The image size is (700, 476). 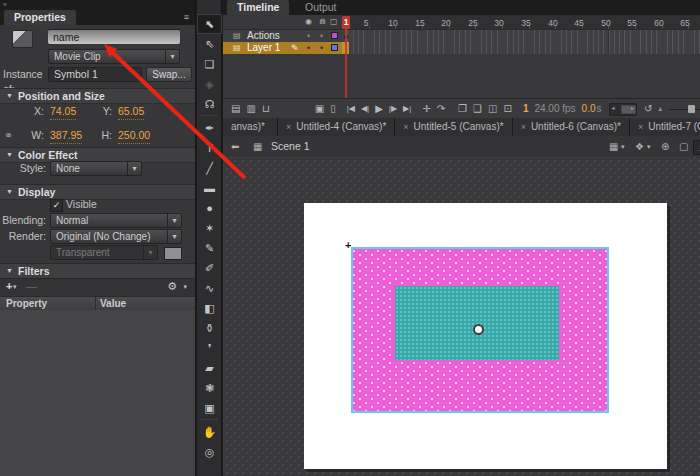 I want to click on document-tab-untitled-6: ×Untitled-6 (Canvas)*, so click(x=572, y=127).